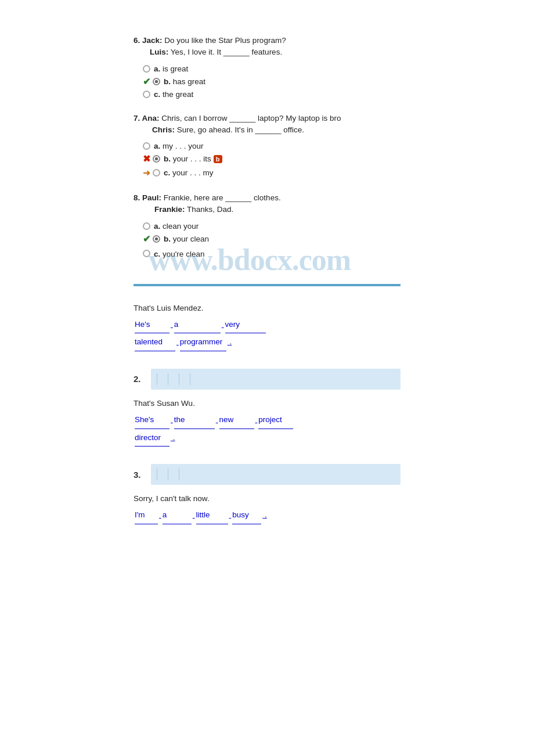 Image resolution: width=534 pixels, height=756 pixels. What do you see at coordinates (267, 494) in the screenshot?
I see `numbered-section-3: 3. Sorry, I can't talk now. I'm a little…` at bounding box center [267, 494].